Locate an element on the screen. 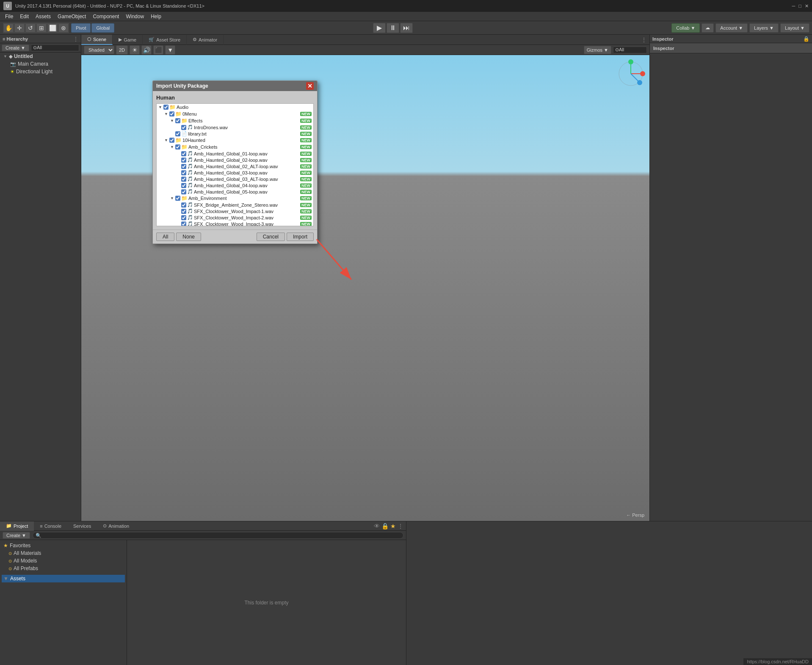  scene-search is located at coordinates (630, 50).